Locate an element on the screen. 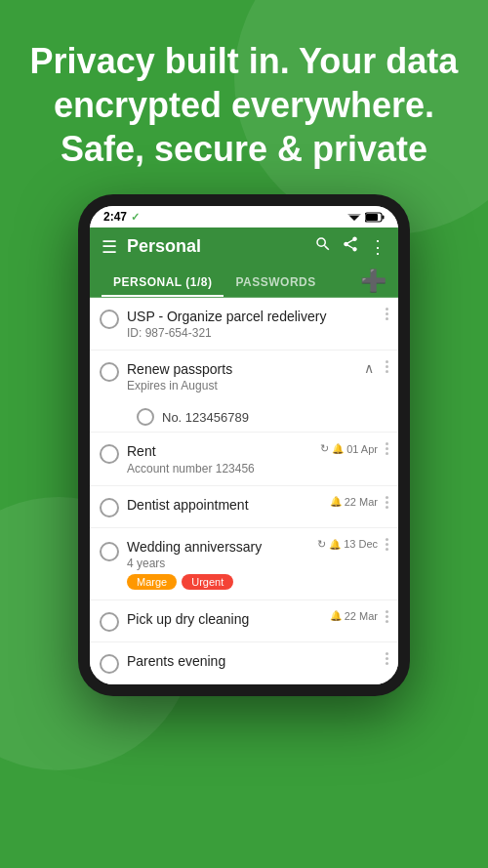  list-item: USP - Organize parcel redelivery ID: 987… is located at coordinates (244, 324).